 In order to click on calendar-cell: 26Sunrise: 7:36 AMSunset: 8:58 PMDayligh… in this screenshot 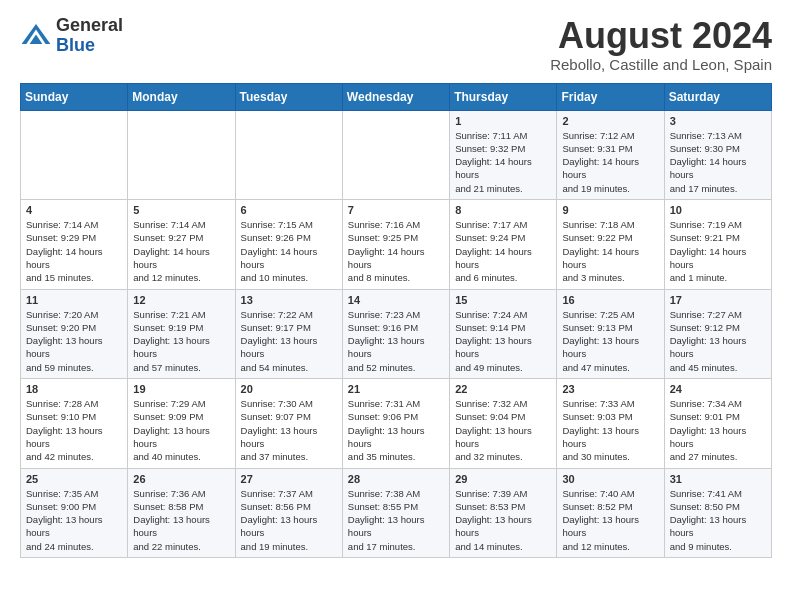, I will do `click(182, 512)`.